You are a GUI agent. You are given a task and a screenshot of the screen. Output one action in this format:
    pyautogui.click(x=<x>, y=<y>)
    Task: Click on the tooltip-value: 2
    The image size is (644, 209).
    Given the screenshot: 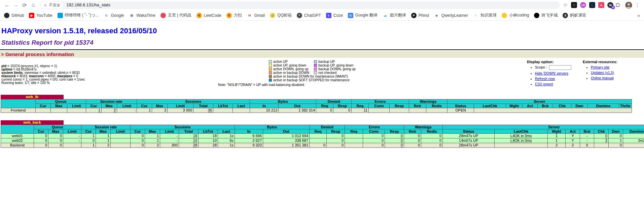 What is the action you would take?
    pyautogui.click(x=115, y=110)
    